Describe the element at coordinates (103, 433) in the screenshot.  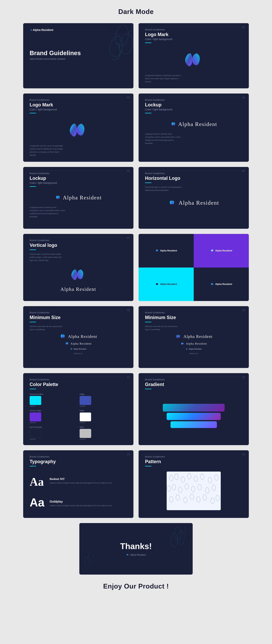
I see `color-group-6: Silver #C0C0C0` at that location.